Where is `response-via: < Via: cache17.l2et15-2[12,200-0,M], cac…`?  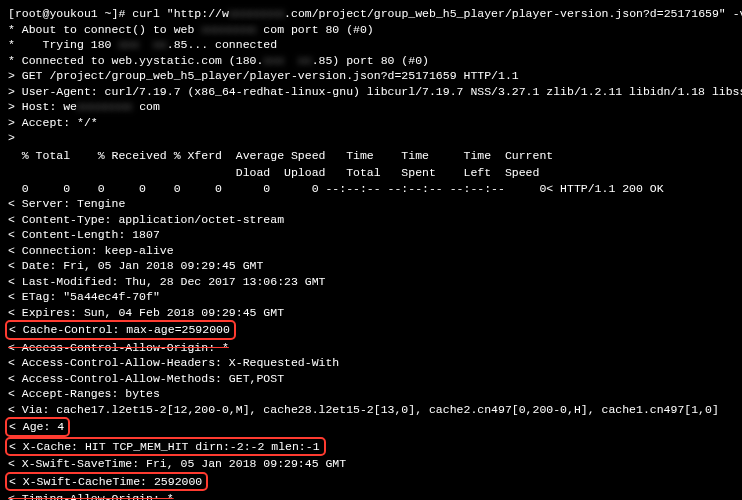
response-via: < Via: cache17.l2et15-2[12,200-0,M], cac… is located at coordinates (371, 410).